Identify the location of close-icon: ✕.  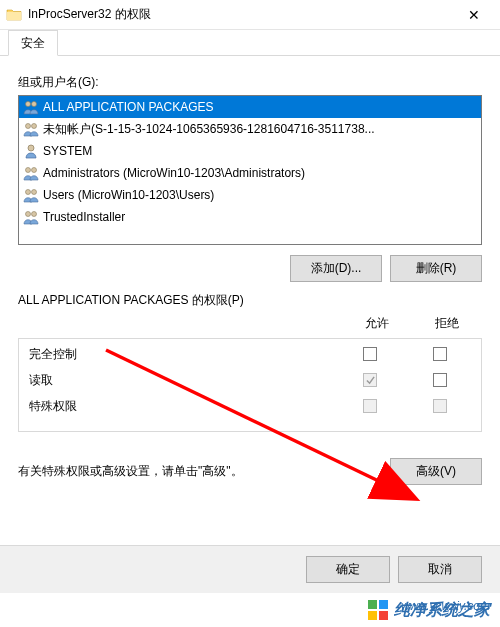
(474, 15).